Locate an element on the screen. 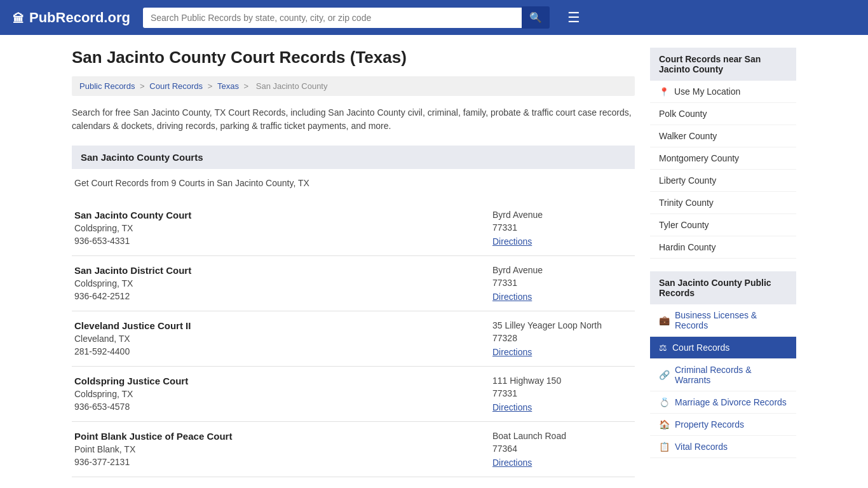  court-right-2: 35 Lilley Yeager Loop North 77328 Direct… is located at coordinates (562, 339).